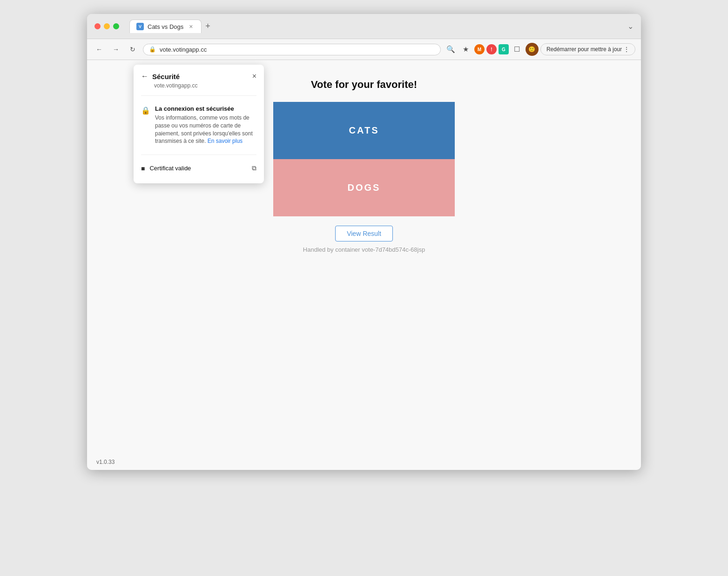  Describe the element at coordinates (364, 49) in the screenshot. I see `browser-toolbar: ← → ↻ 🔒 🔍 ★ M ! G ☐ 🙂 Redémarrer pour me…` at that location.